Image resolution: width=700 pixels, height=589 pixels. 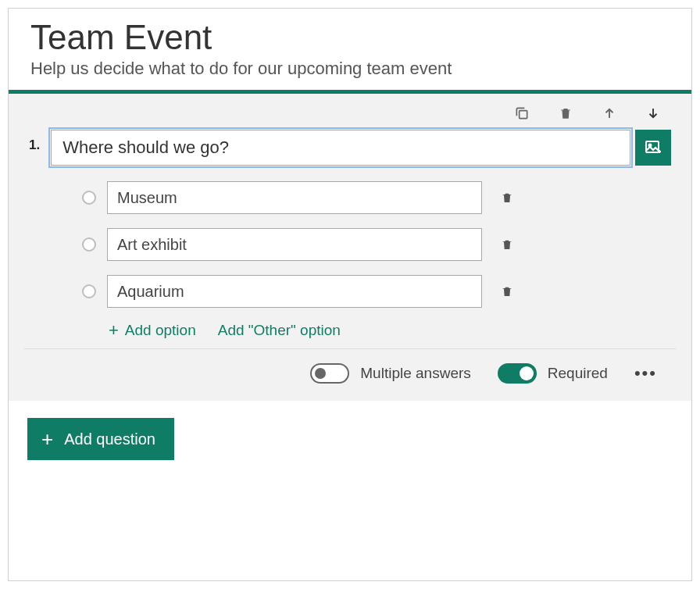 What do you see at coordinates (152, 330) in the screenshot?
I see `add-option-button: + Add option` at bounding box center [152, 330].